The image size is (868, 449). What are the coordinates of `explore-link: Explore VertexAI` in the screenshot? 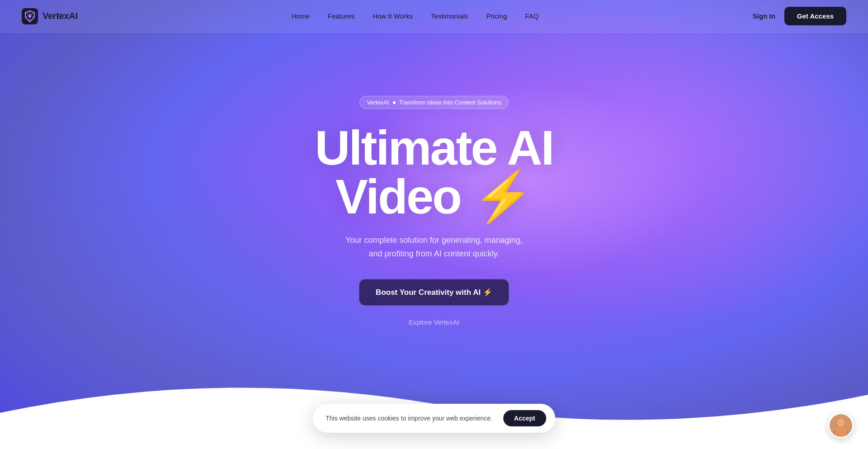 It's located at (434, 322).